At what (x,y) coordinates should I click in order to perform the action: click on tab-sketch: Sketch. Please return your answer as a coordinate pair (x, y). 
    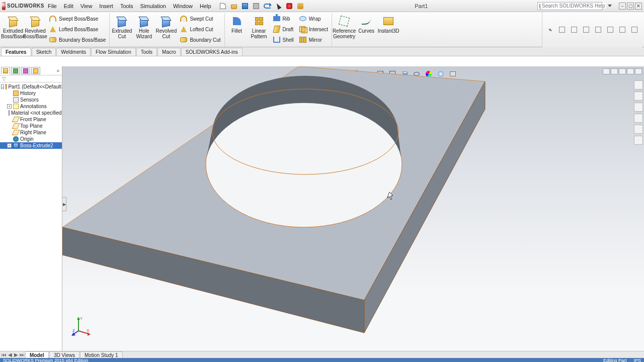
    Looking at the image, I should click on (44, 52).